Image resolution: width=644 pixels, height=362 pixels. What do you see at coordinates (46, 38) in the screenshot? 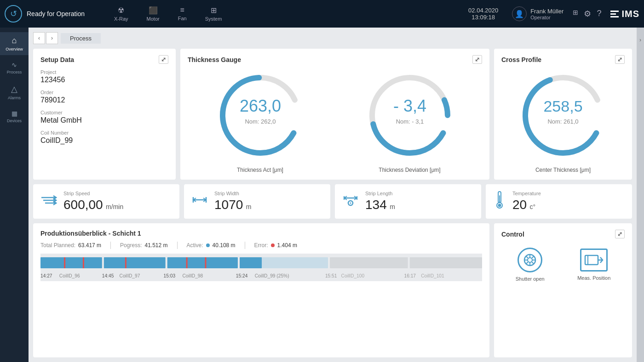
I see `breadcrumb-nav: ‹ ›` at bounding box center [46, 38].